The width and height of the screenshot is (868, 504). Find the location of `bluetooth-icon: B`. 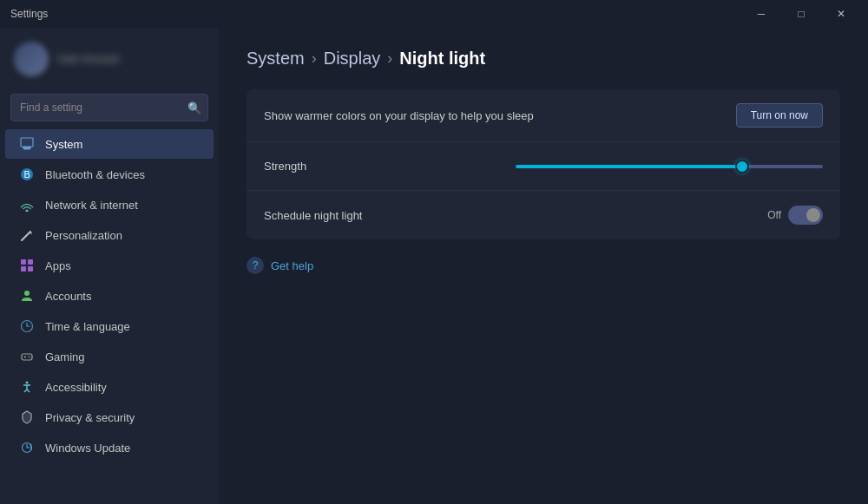

bluetooth-icon: B is located at coordinates (27, 174).